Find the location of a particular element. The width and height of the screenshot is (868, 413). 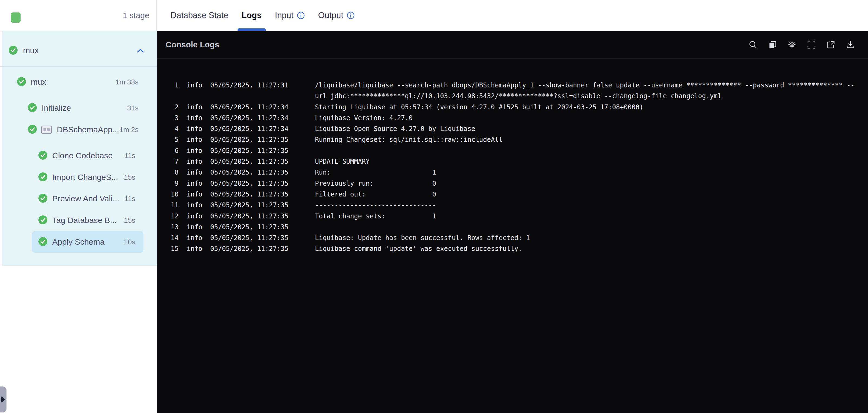

log-message: Run: 1 is located at coordinates (587, 172).